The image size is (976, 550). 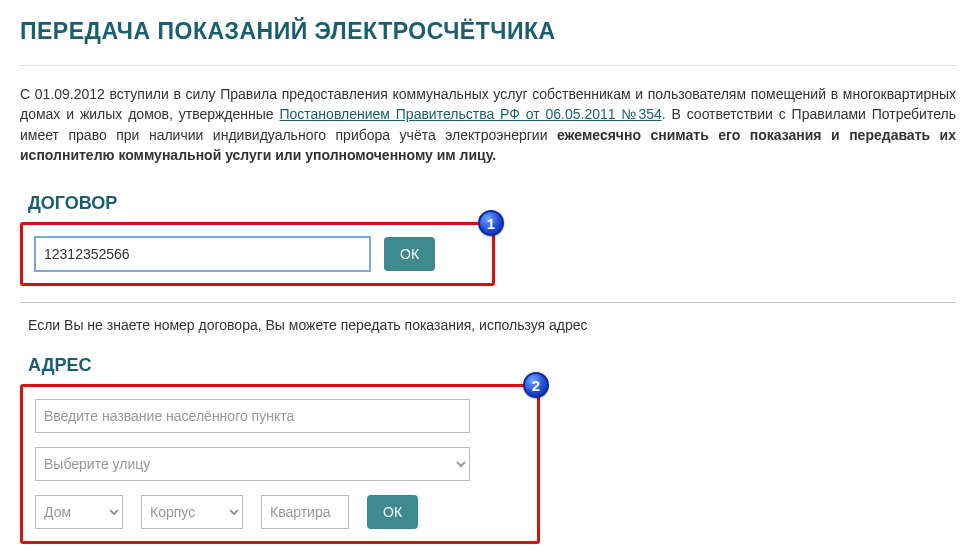 I want to click on house-select: Дом, so click(x=79, y=512).